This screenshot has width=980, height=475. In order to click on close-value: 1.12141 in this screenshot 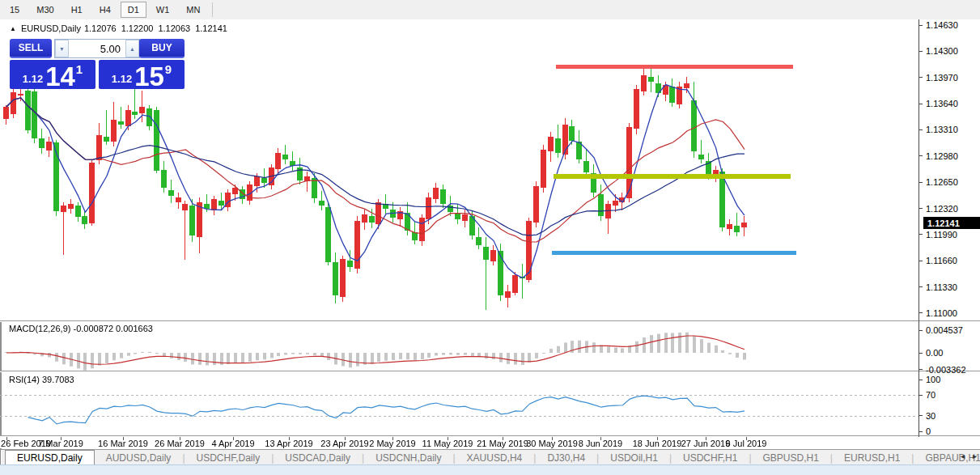, I will do `click(211, 28)`.